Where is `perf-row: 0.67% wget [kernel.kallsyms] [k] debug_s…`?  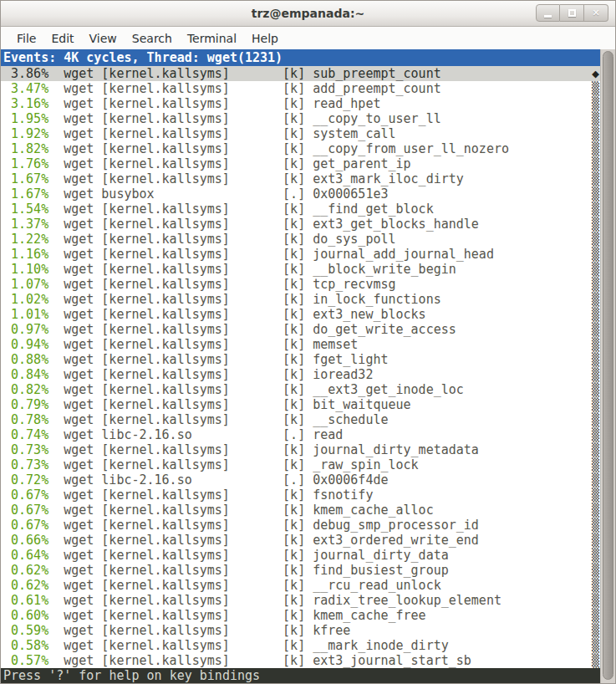
perf-row: 0.67% wget [kernel.kallsyms] [k] debug_s… is located at coordinates (301, 525).